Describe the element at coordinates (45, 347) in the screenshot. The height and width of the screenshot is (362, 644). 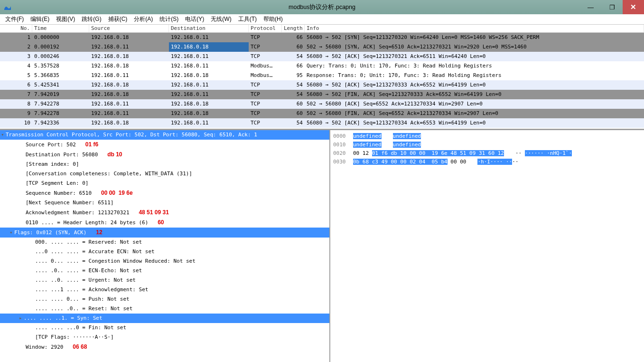
I see `detail-text: Window: 2920` at that location.